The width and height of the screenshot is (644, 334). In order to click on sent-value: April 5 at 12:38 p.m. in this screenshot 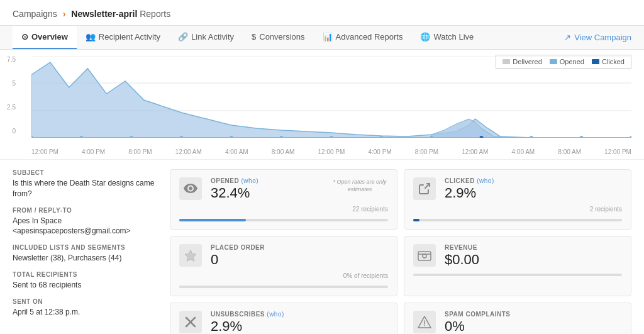, I will do `click(85, 312)`.